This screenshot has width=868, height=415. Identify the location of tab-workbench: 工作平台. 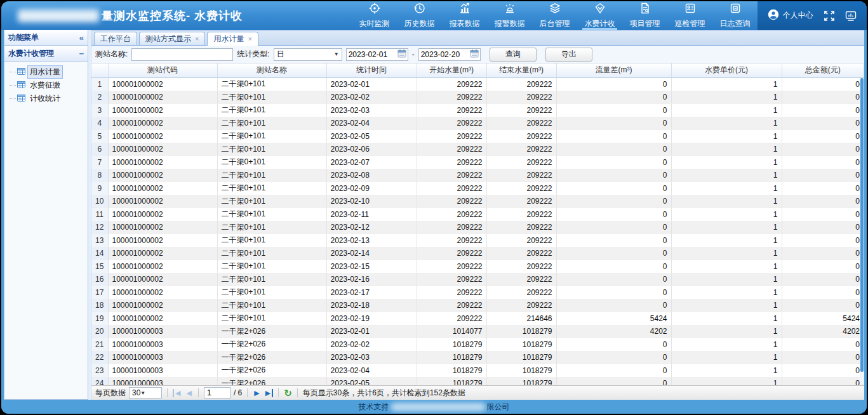
(116, 38).